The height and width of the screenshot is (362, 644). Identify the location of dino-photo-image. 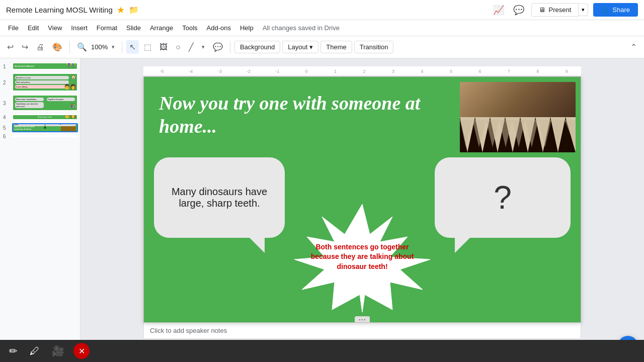
(518, 117).